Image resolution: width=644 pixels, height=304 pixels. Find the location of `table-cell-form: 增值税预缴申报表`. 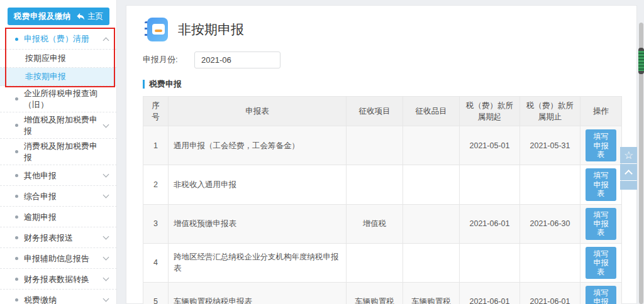

table-cell-form: 增值税预缴申报表 is located at coordinates (258, 224).